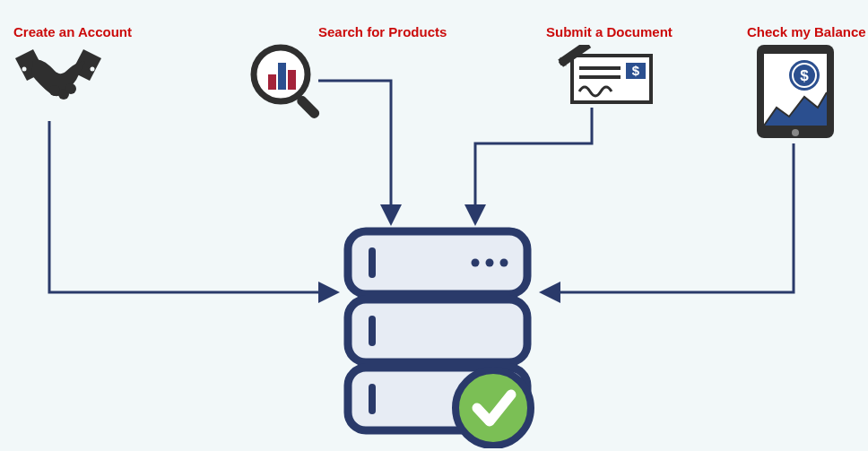 Image resolution: width=868 pixels, height=451 pixels. What do you see at coordinates (610, 32) in the screenshot?
I see `label-submit-document: Submit a Document` at bounding box center [610, 32].